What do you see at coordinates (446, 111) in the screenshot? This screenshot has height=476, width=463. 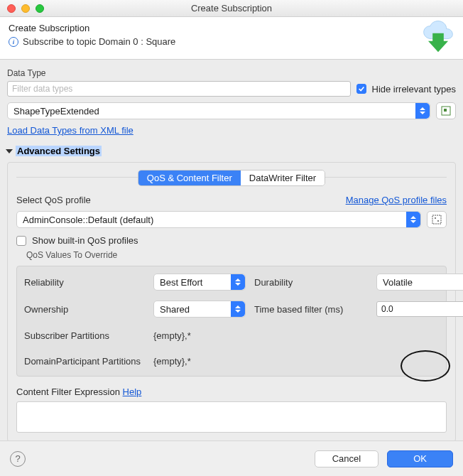 I see `type-detail-icon` at bounding box center [446, 111].